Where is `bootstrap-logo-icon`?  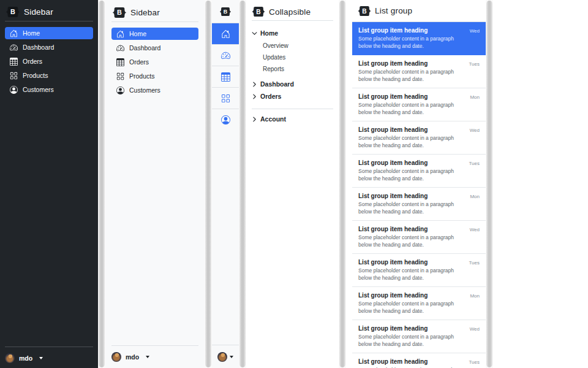 bootstrap-logo-icon is located at coordinates (13, 12).